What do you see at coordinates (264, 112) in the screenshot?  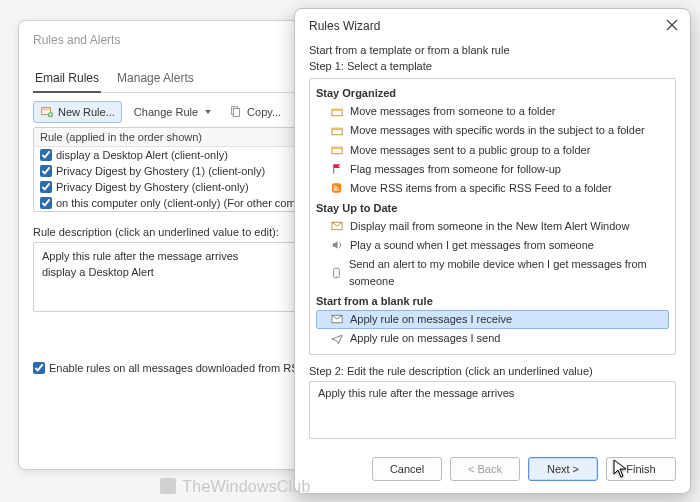 I see `copy-label: Copy...` at bounding box center [264, 112].